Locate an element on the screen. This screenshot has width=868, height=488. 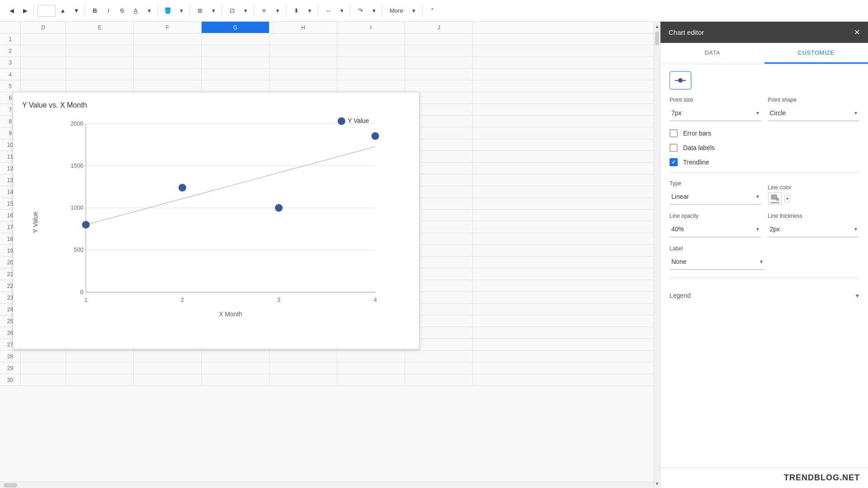
close-icon: ✕ is located at coordinates (857, 33).